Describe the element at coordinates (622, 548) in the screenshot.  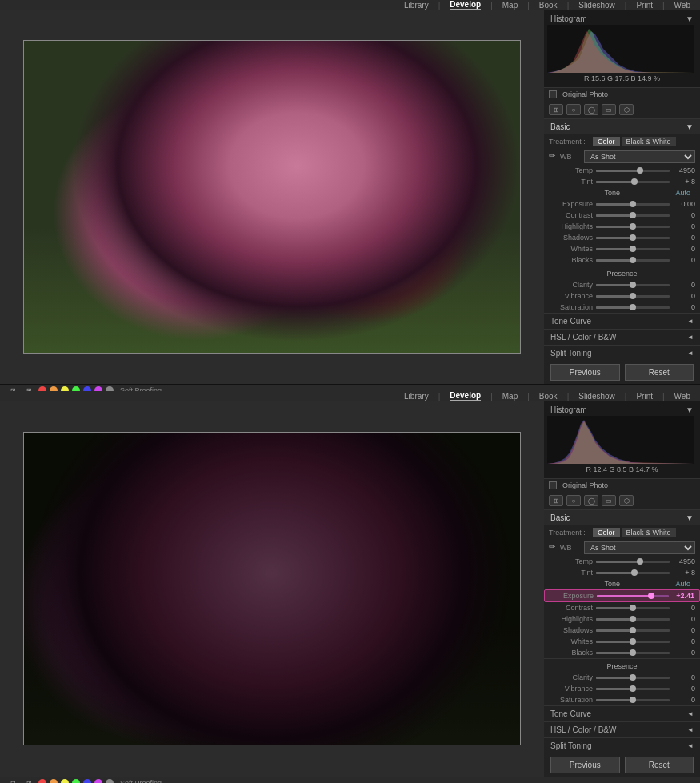
I see `bottom-wb-row: ✏ WB As Shot Auto` at that location.